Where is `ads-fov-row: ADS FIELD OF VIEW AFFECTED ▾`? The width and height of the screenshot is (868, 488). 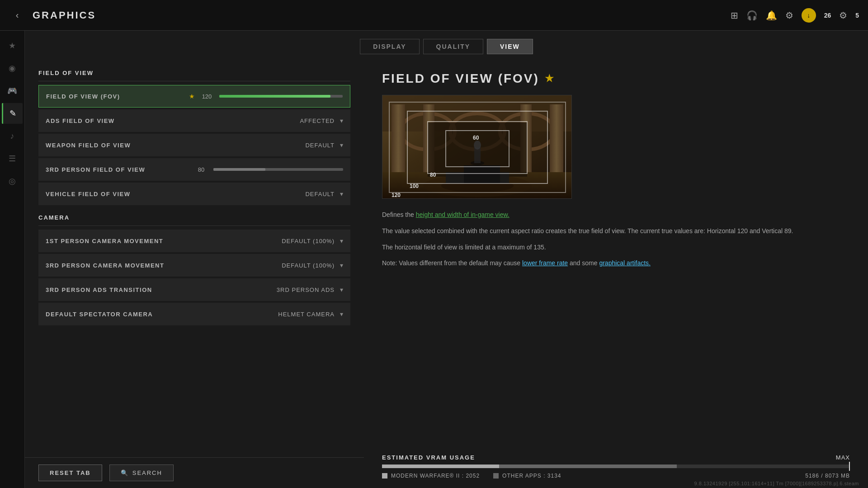
ads-fov-row: ADS FIELD OF VIEW AFFECTED ▾ is located at coordinates (194, 121).